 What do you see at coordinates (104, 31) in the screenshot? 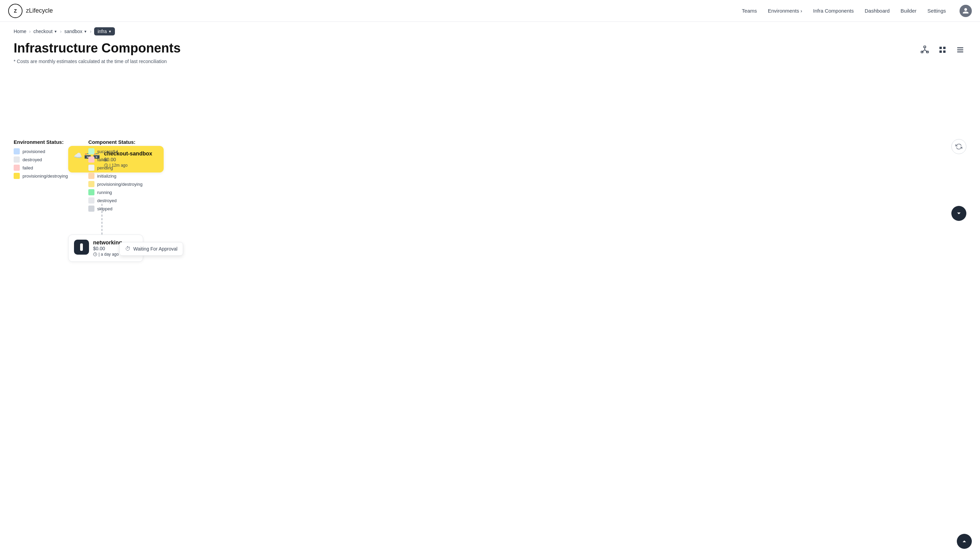
I see `breadcrumb-infra: infra ▼` at bounding box center [104, 31].